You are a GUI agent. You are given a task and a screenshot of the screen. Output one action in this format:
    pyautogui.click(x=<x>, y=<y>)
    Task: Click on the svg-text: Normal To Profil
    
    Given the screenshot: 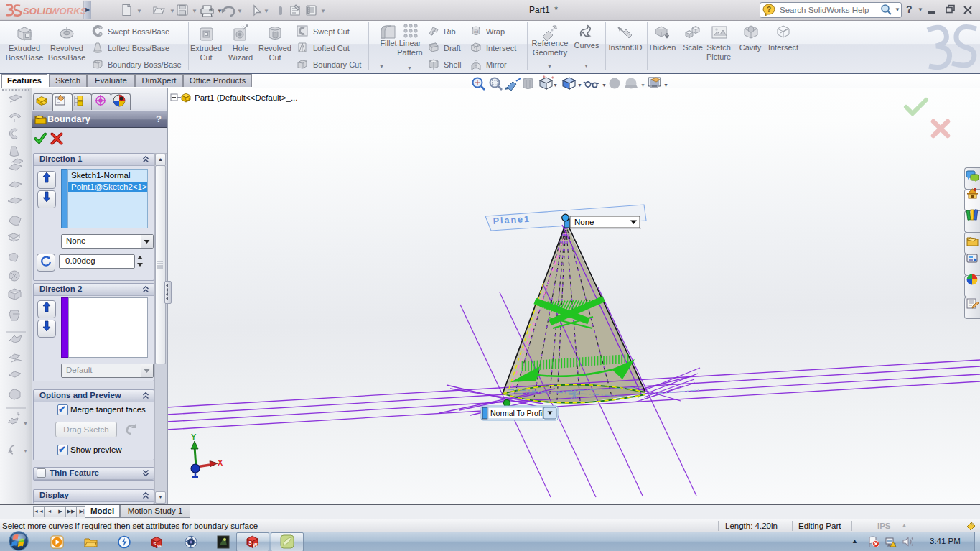 What is the action you would take?
    pyautogui.click(x=517, y=413)
    